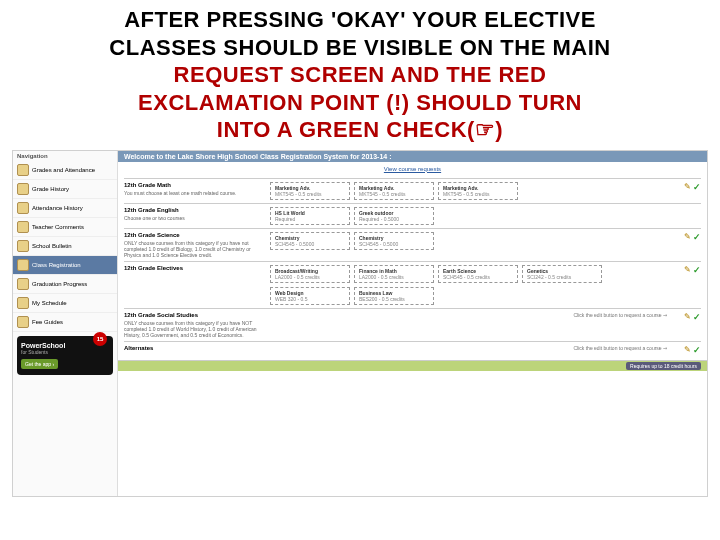  Describe the element at coordinates (194, 193) in the screenshot. I see `section-desc: You must choose at least one math relate…` at that location.